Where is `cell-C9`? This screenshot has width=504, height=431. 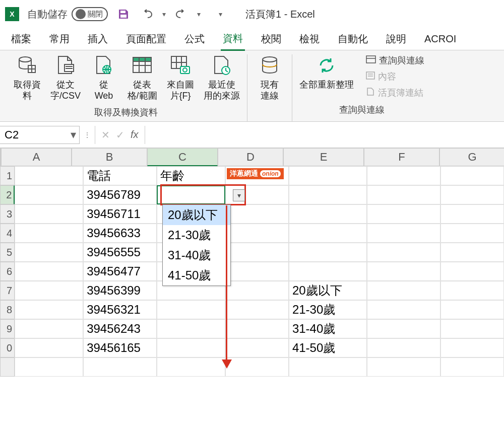
cell-C9 is located at coordinates (191, 329).